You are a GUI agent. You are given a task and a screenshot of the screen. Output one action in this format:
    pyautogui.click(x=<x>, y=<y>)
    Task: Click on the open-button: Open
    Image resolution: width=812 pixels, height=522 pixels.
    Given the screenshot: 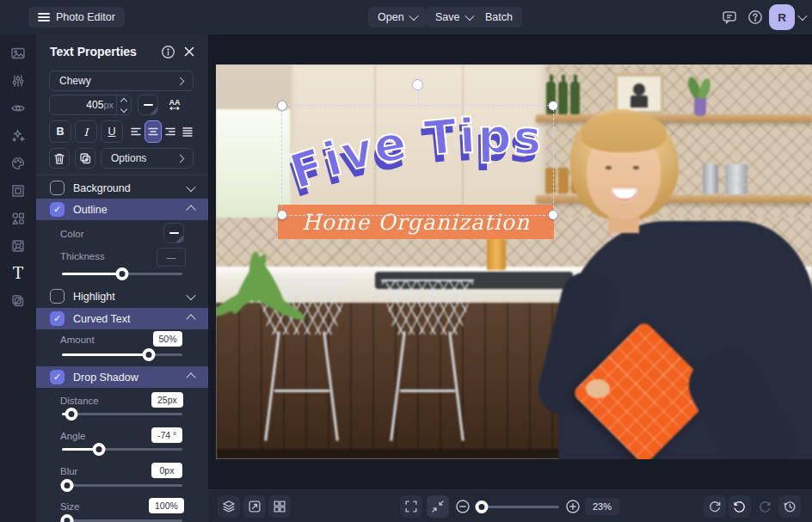 What is the action you would take?
    pyautogui.click(x=397, y=17)
    